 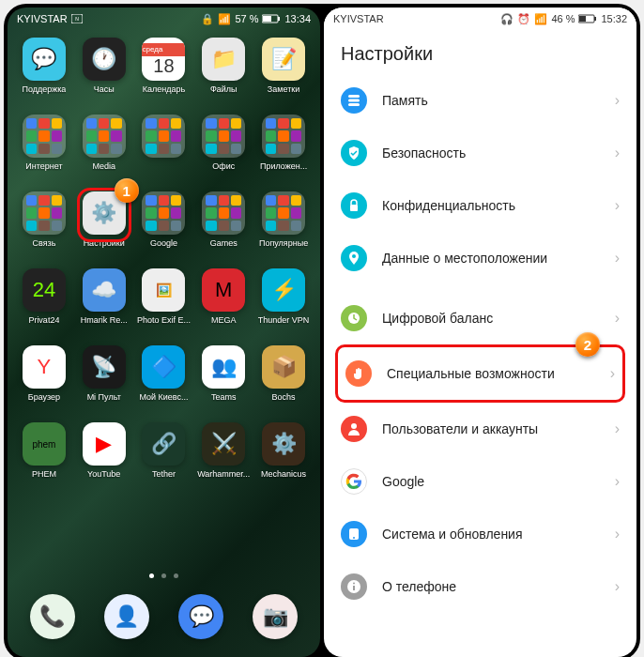 I want to click on app-icon: ☁️, so click(x=104, y=290).